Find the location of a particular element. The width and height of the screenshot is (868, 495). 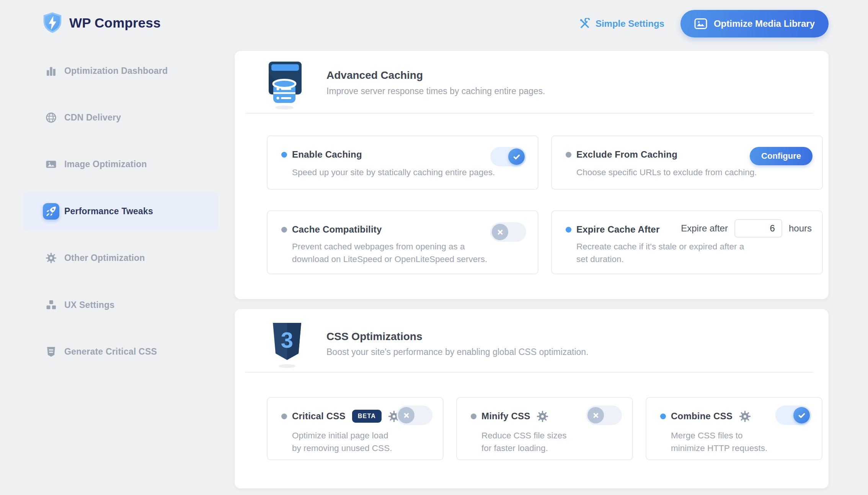

media-library-icon is located at coordinates (701, 24).